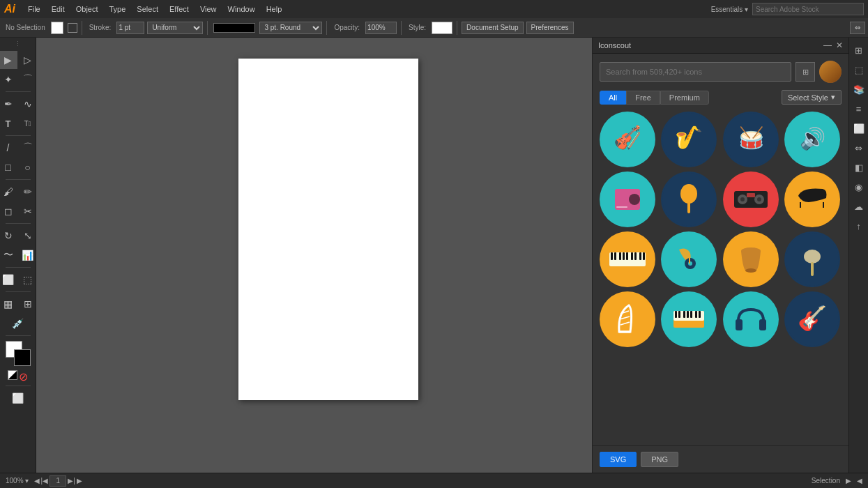  I want to click on ai-logo: Ai, so click(10, 9).